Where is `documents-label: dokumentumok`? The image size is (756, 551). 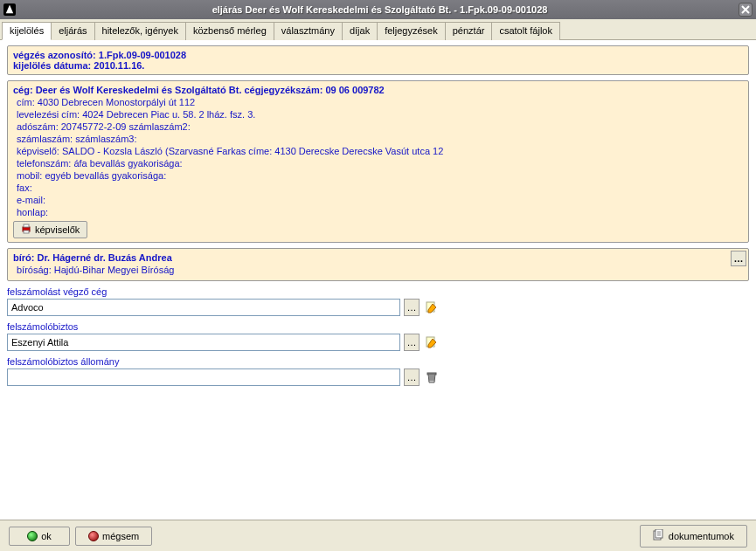
documents-label: dokumentumok is located at coordinates (701, 536).